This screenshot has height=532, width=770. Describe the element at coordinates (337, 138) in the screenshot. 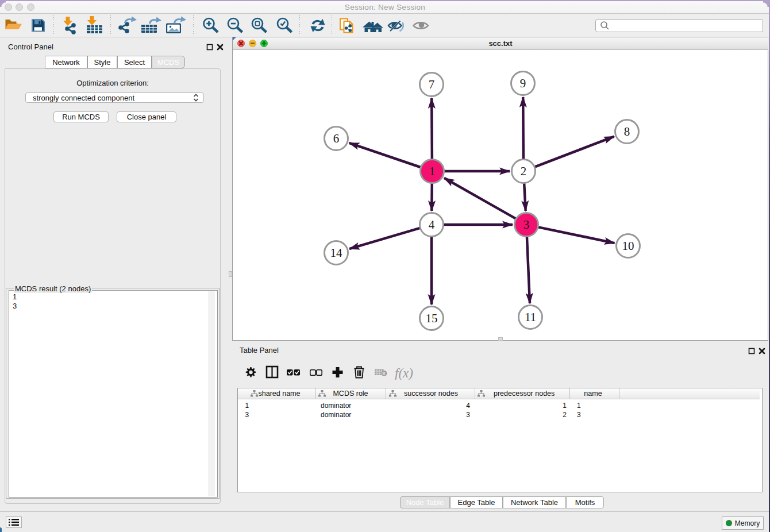

I see `svg-text: 6` at that location.